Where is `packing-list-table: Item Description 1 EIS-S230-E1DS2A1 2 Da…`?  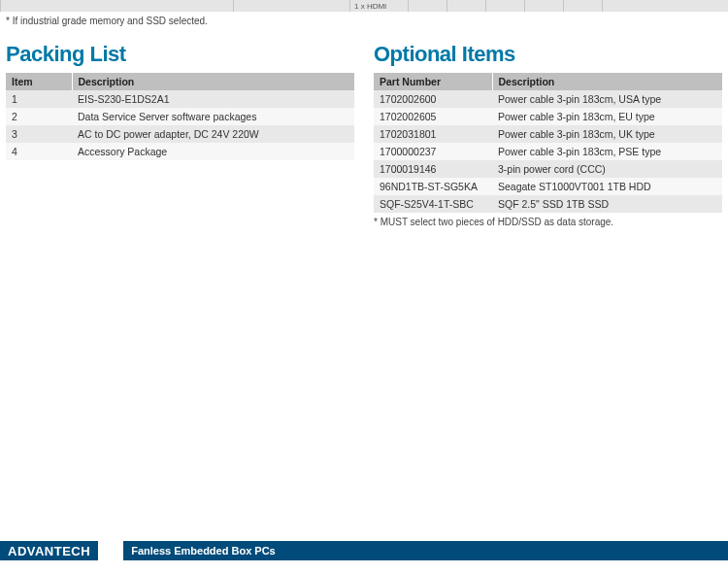 packing-list-table: Item Description 1 EIS-S230-E1DS2A1 2 Da… is located at coordinates (181, 117).